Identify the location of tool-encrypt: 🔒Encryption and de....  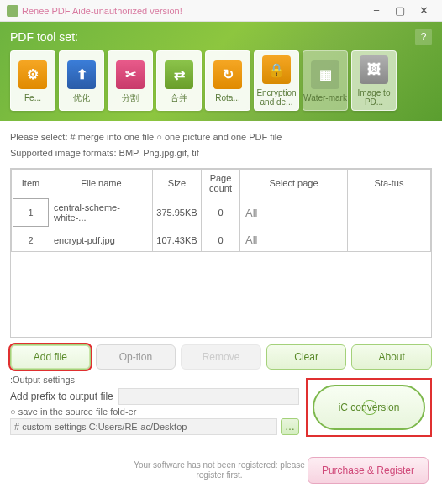
(276, 81).